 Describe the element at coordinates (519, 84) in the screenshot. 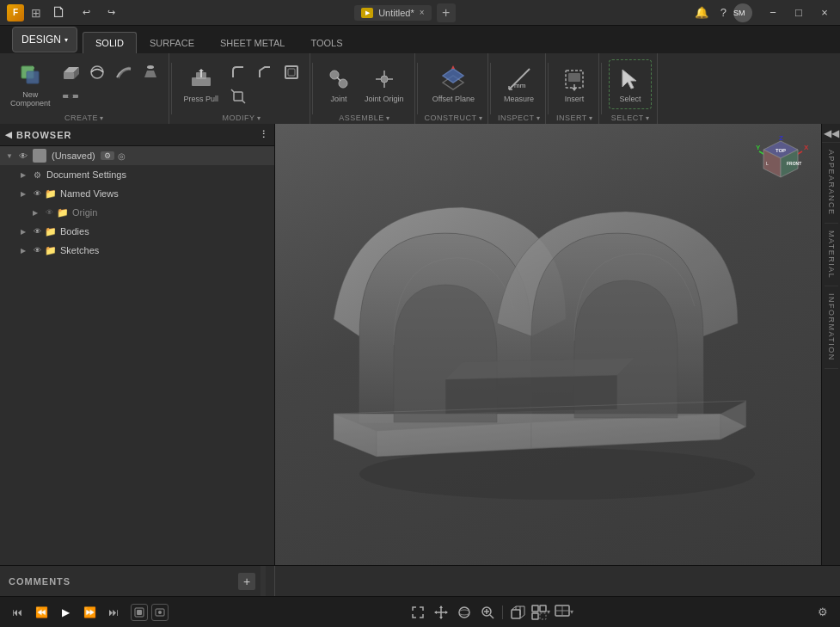

I see `measure-button: mm Measure` at that location.